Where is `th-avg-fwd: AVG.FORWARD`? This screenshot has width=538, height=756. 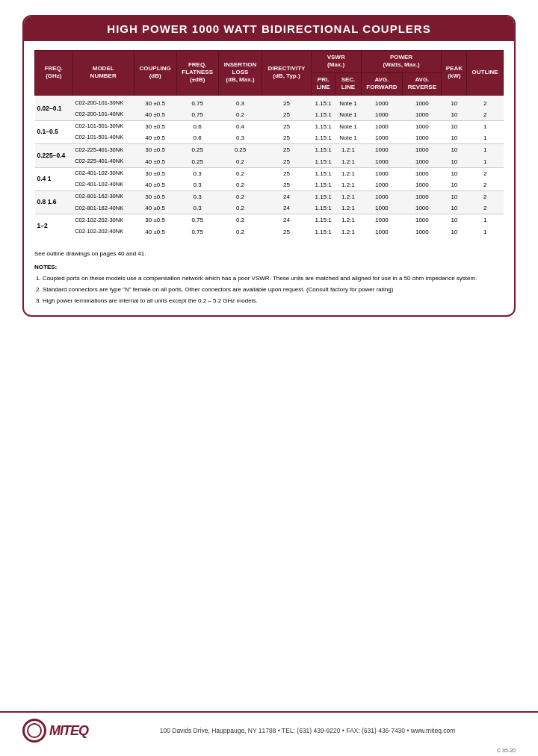 th-avg-fwd: AVG.FORWARD is located at coordinates (382, 84).